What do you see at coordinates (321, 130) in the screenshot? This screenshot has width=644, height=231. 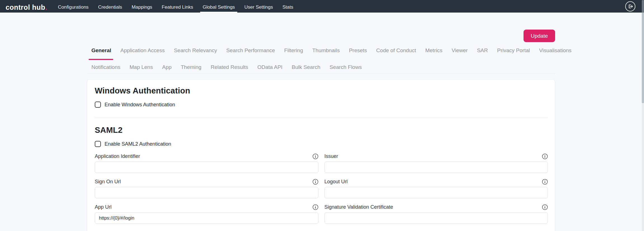 I see `saml2-section-title: SAML2` at bounding box center [321, 130].